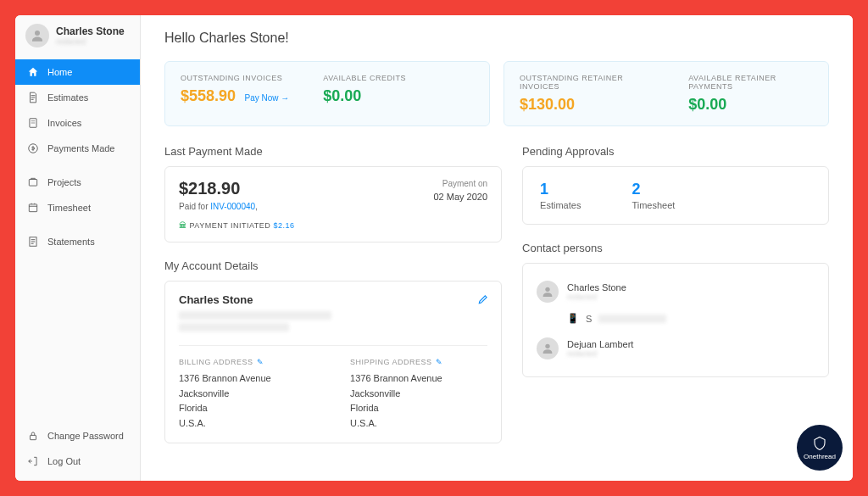 The width and height of the screenshot is (868, 496). What do you see at coordinates (751, 105) in the screenshot?
I see `retainer-payments-value: $0.00` at bounding box center [751, 105].